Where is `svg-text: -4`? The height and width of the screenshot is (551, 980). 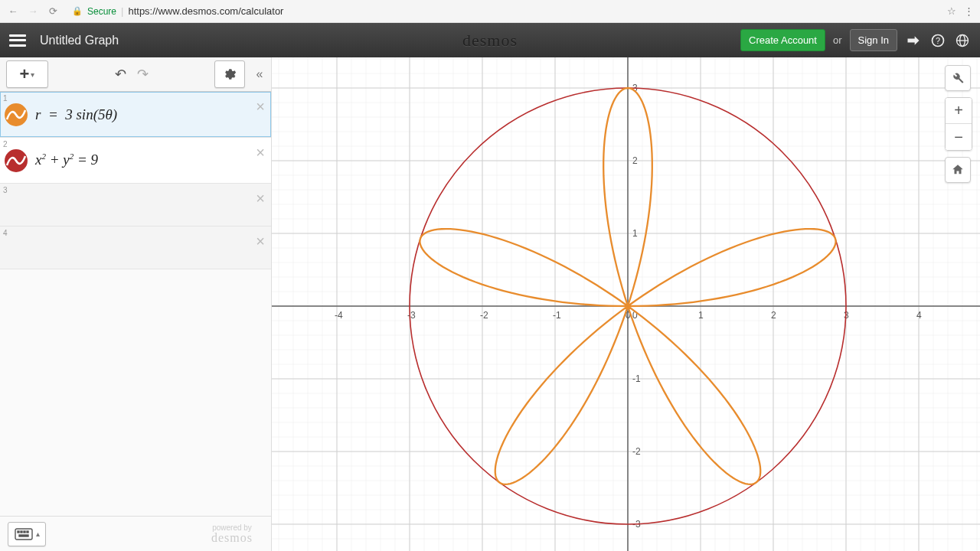
svg-text: -4 is located at coordinates (338, 315).